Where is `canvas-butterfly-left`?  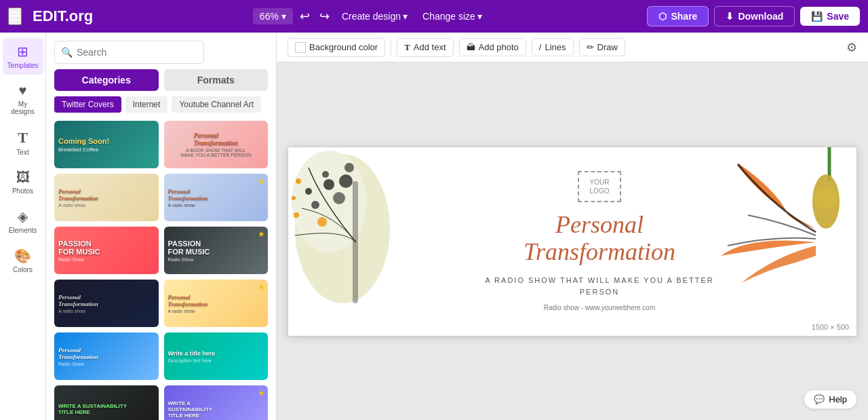 canvas-butterfly-left is located at coordinates (383, 242).